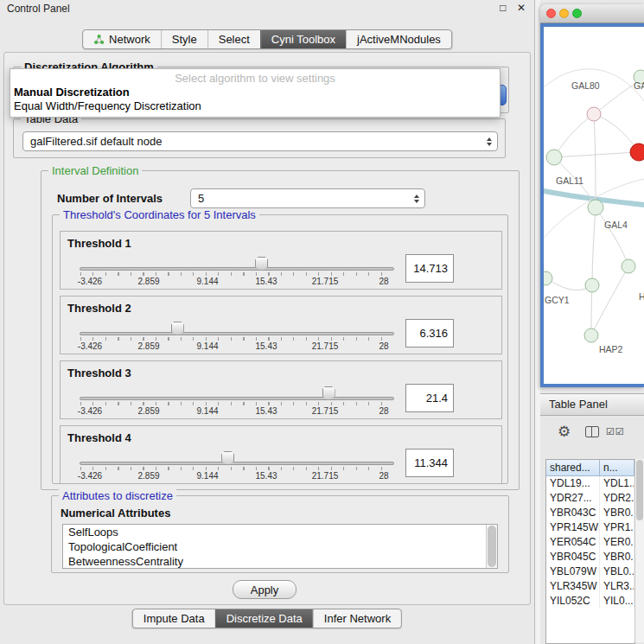  What do you see at coordinates (237, 476) in the screenshot?
I see `slider-scale: -3.4262.8599.14415.4321.71528` at bounding box center [237, 476].